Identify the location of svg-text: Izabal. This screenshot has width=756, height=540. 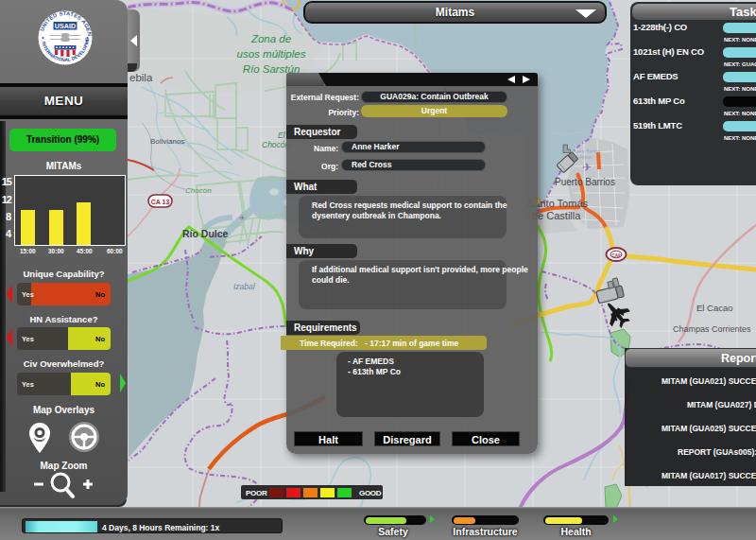
(245, 287).